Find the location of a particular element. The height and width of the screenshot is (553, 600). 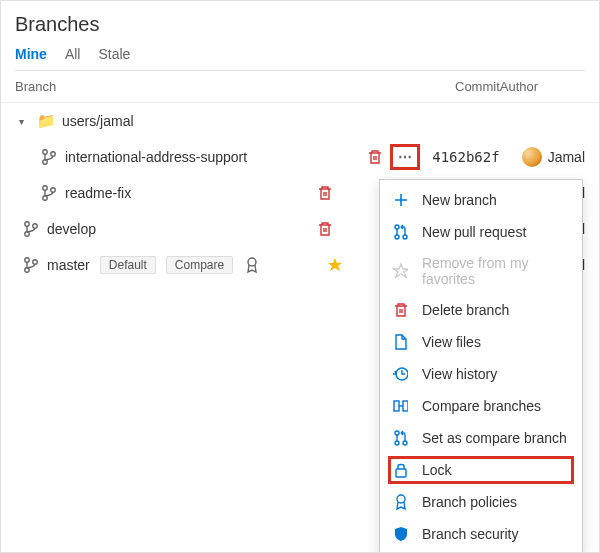

menu-label: Delete branch is located at coordinates (466, 310).